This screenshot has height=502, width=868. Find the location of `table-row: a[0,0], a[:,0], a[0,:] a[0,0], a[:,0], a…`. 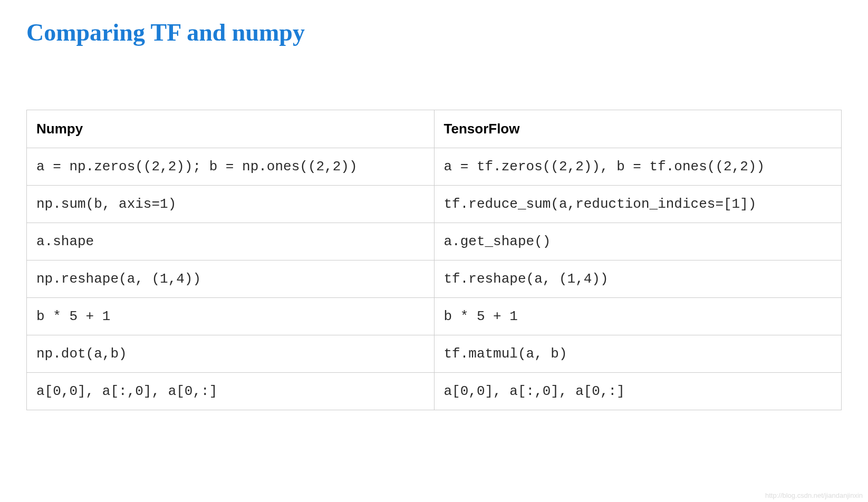

table-row: a[0,0], a[:,0], a[0,:] a[0,0], a[:,0], a… is located at coordinates (435, 391).